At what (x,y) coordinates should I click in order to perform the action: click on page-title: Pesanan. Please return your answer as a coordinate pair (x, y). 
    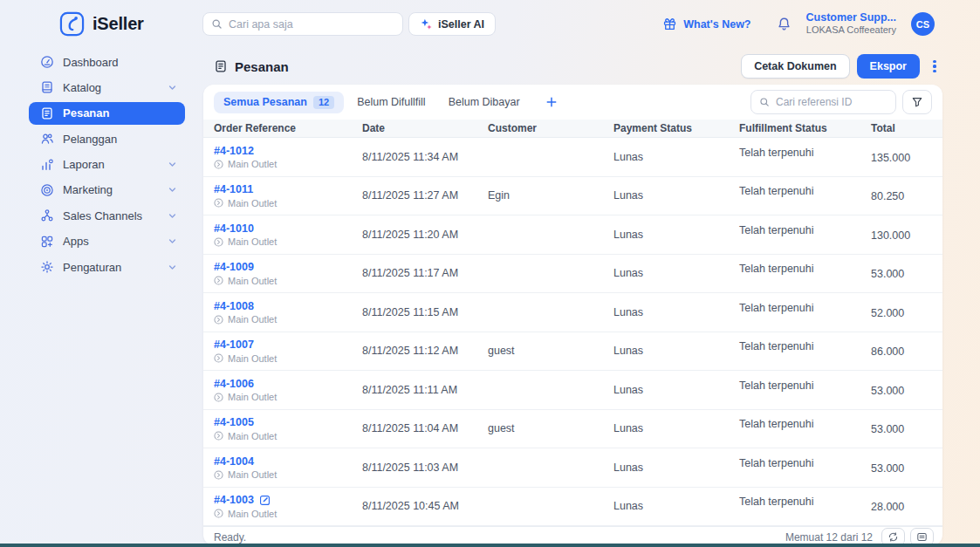
    Looking at the image, I should click on (262, 66).